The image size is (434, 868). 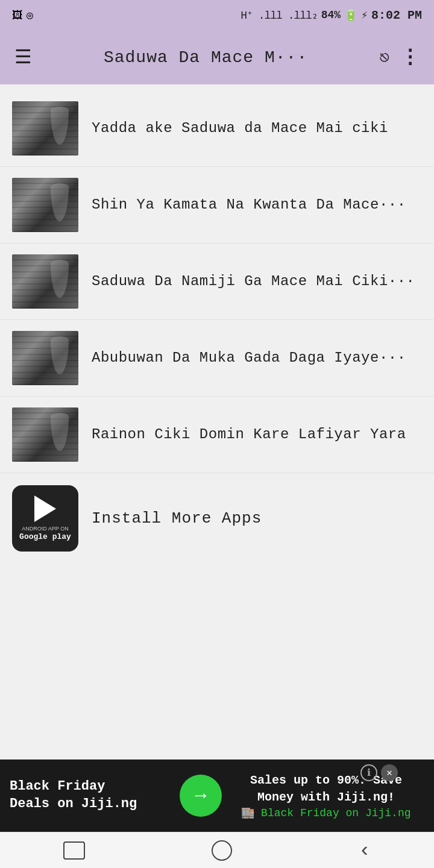 I want to click on ad-banner: ℹ ✕ Black FridayDeals on Jiji.ng → Sales…, so click(x=217, y=796).